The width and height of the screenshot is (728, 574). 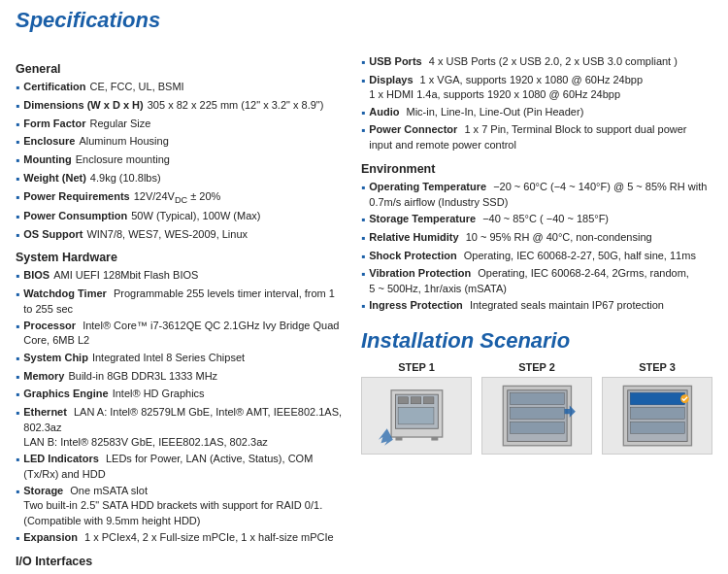 I want to click on environment-list: ▪ Operating Temperature −20 ~ 60°C (−4 ~…, so click(x=537, y=247).